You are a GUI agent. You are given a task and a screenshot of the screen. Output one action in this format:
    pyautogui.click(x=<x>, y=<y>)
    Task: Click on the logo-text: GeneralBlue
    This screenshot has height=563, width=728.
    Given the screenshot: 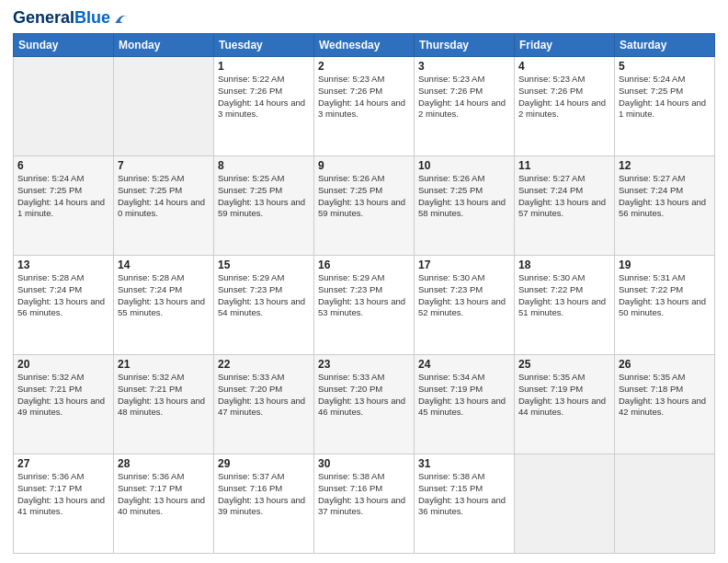 What is the action you would take?
    pyautogui.click(x=62, y=18)
    